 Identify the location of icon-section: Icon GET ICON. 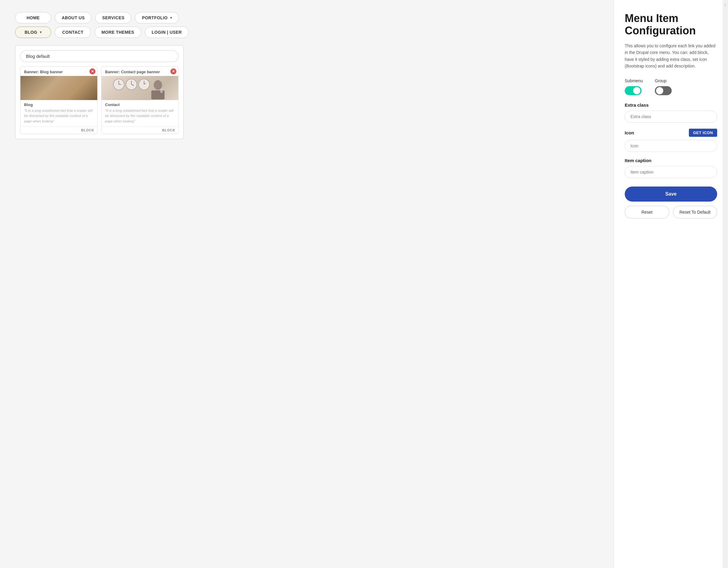
(671, 140).